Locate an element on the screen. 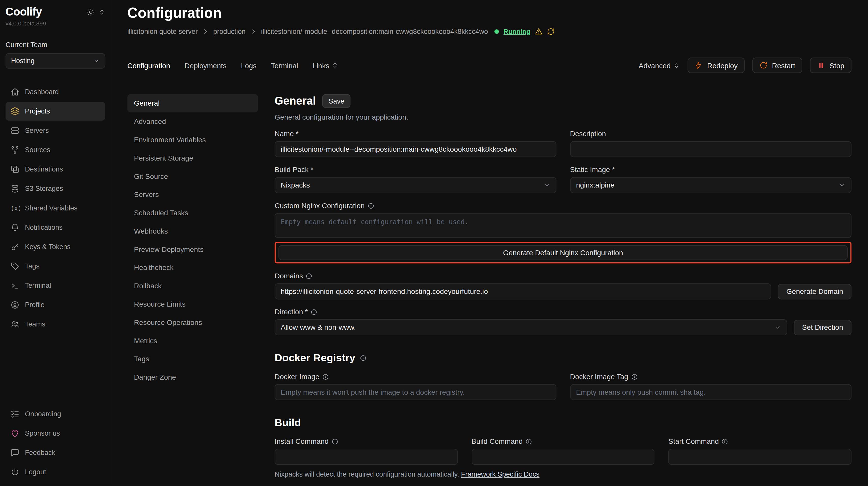 The image size is (868, 486). section-title: General is located at coordinates (295, 101).